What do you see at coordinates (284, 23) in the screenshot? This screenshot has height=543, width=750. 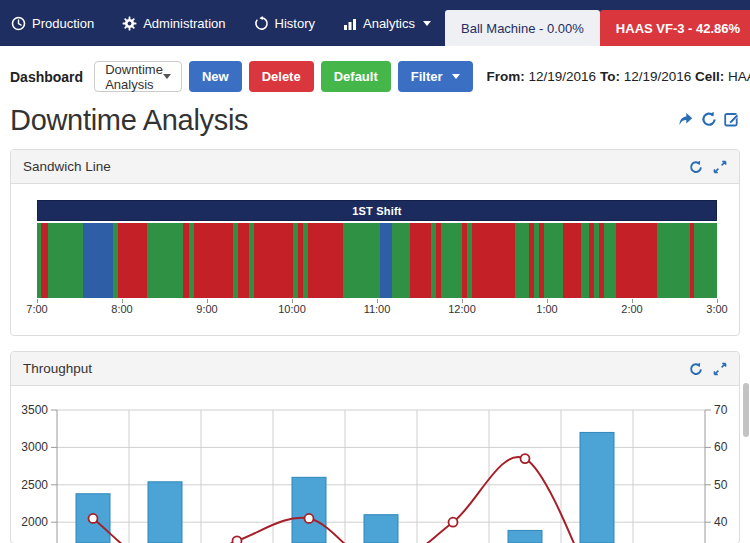 I see `nav-item-history: History` at bounding box center [284, 23].